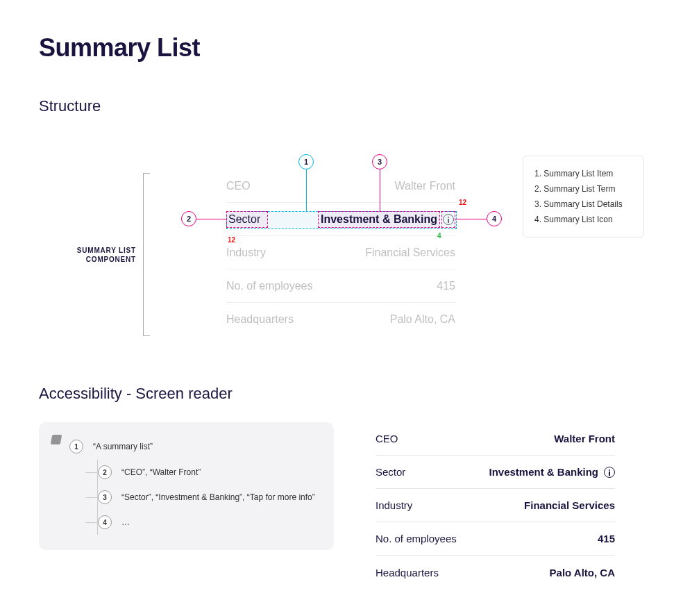 The height and width of the screenshot is (616, 683). Describe the element at coordinates (448, 219) in the screenshot. I see `summary-list-icon-callout` at that location.